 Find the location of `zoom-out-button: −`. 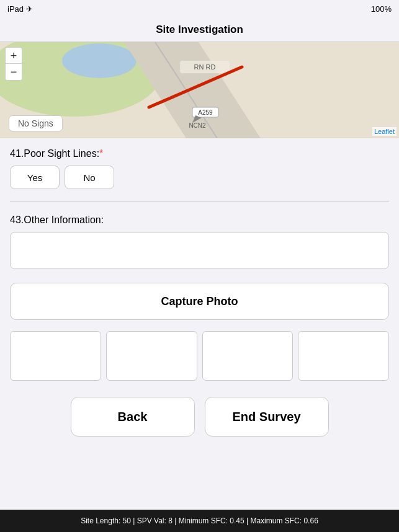

zoom-out-button: − is located at coordinates (14, 72).